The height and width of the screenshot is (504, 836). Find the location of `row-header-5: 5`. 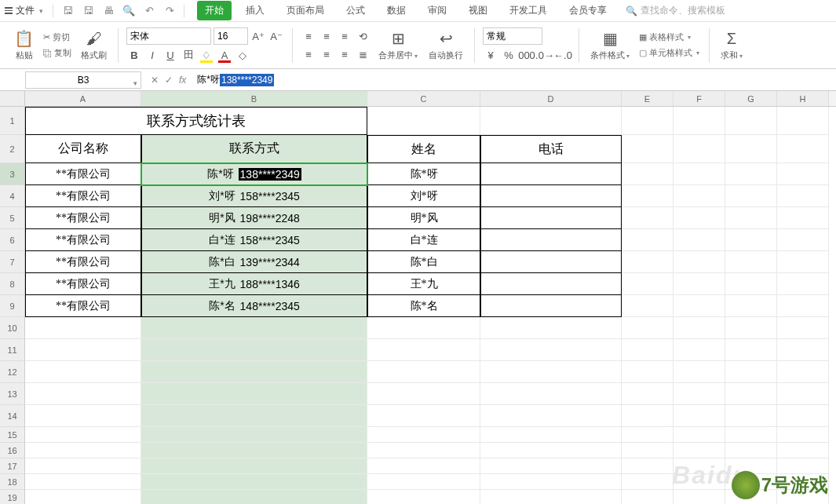

row-header-5: 5 is located at coordinates (13, 218).